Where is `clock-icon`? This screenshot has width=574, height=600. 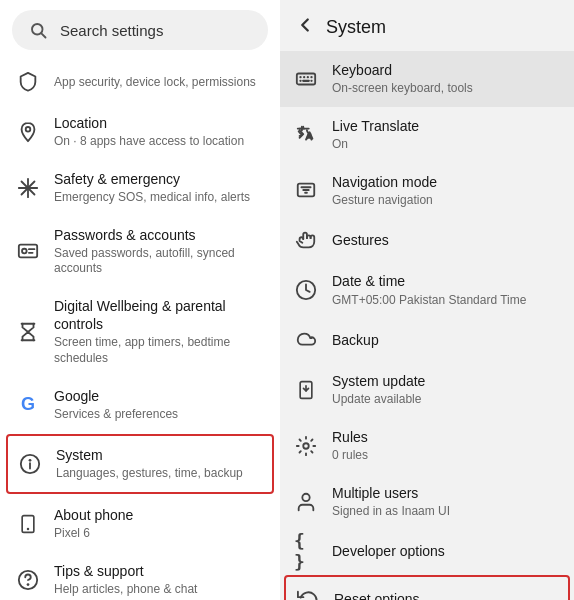 clock-icon is located at coordinates (306, 290).